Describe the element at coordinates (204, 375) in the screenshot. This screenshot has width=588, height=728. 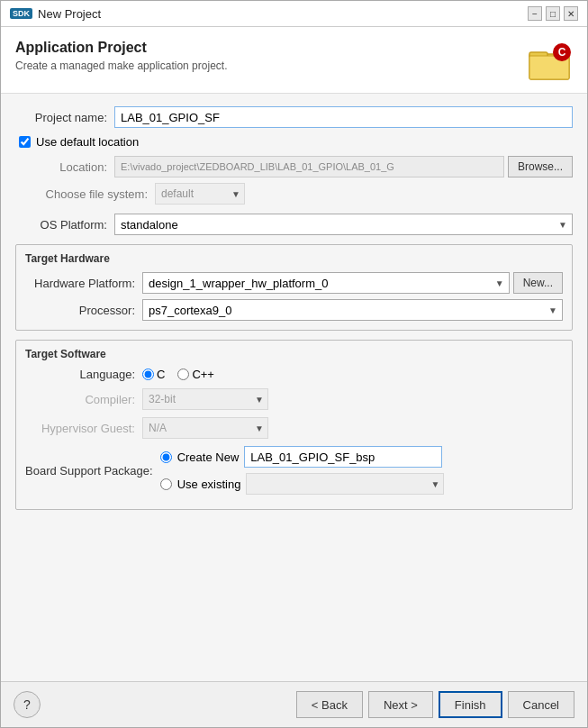
I see `lang-cpp-label: C++` at that location.